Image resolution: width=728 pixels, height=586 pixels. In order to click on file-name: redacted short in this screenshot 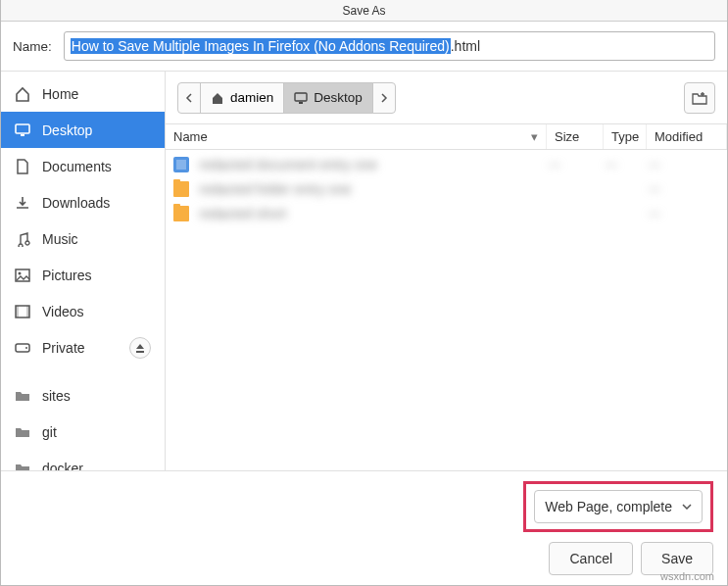, I will do `click(374, 214)`.